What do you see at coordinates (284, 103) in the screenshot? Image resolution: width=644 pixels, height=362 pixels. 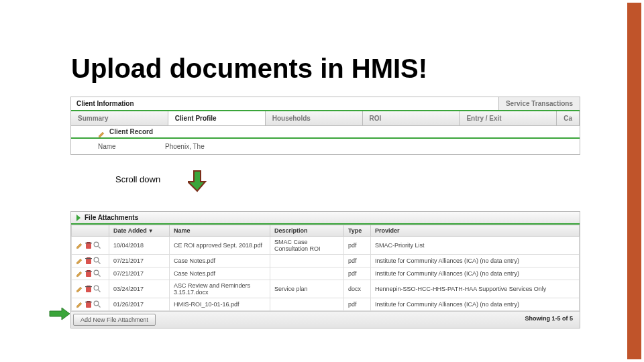 I see `client-info-label: Client Information` at bounding box center [284, 103].